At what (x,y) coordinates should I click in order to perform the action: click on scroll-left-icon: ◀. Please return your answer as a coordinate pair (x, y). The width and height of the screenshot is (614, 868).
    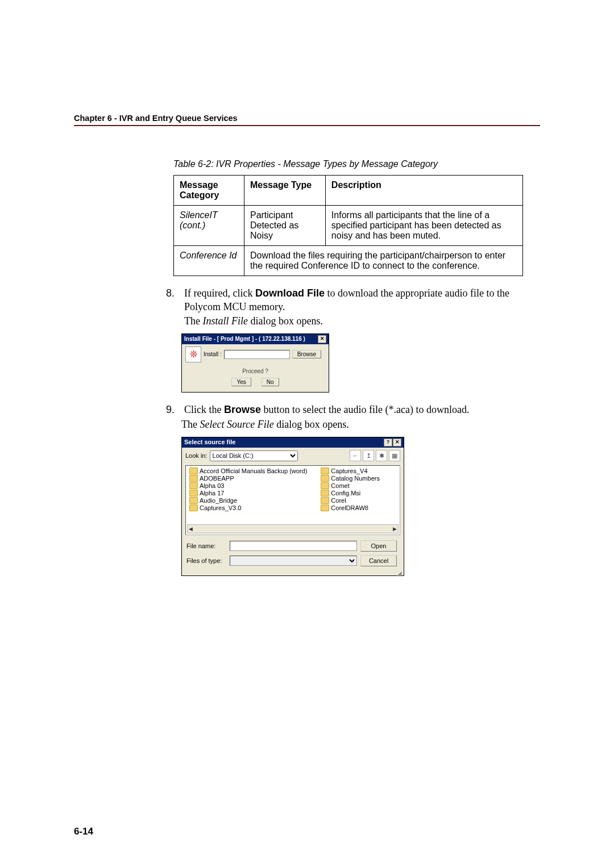
    Looking at the image, I should click on (191, 529).